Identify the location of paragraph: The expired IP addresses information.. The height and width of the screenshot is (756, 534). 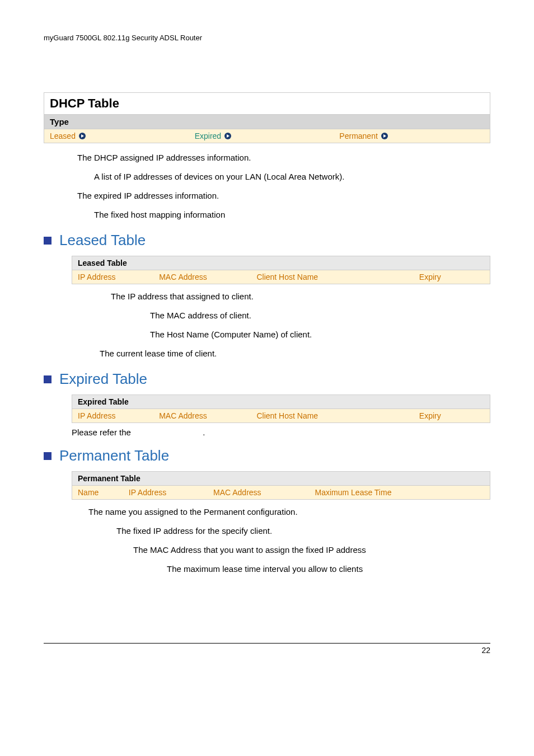
(284, 196).